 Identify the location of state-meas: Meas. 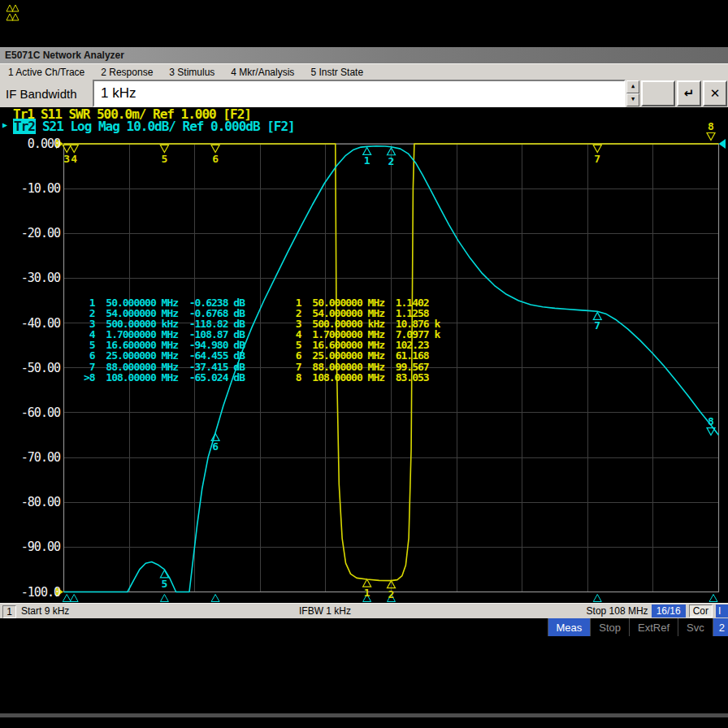
(569, 627).